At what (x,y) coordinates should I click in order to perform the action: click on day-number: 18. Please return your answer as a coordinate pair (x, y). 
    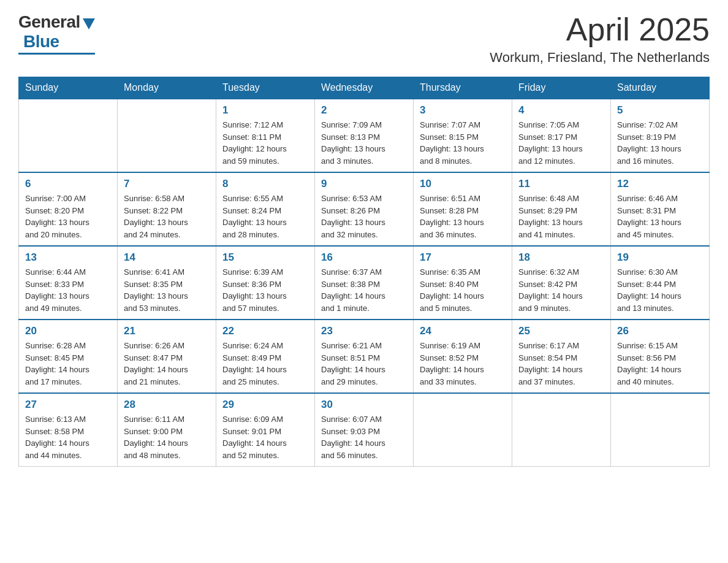
    Looking at the image, I should click on (561, 258).